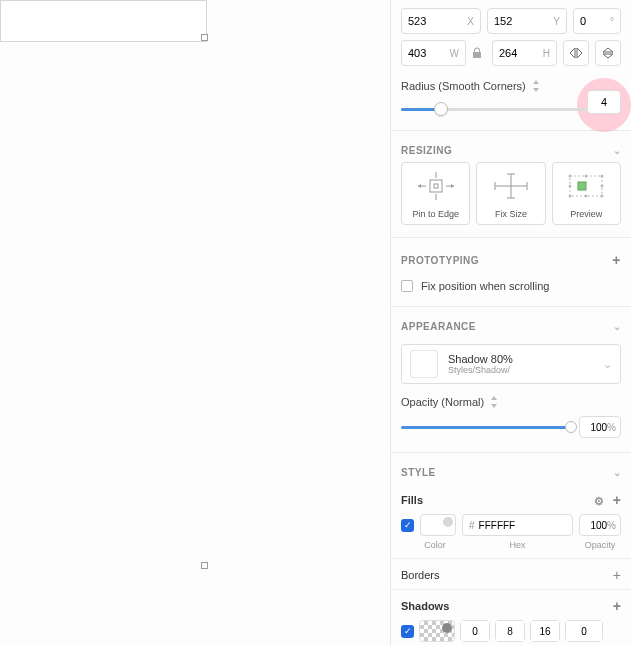 The width and height of the screenshot is (631, 645). What do you see at coordinates (418, 472) in the screenshot?
I see `style-title: STYLE` at bounding box center [418, 472].